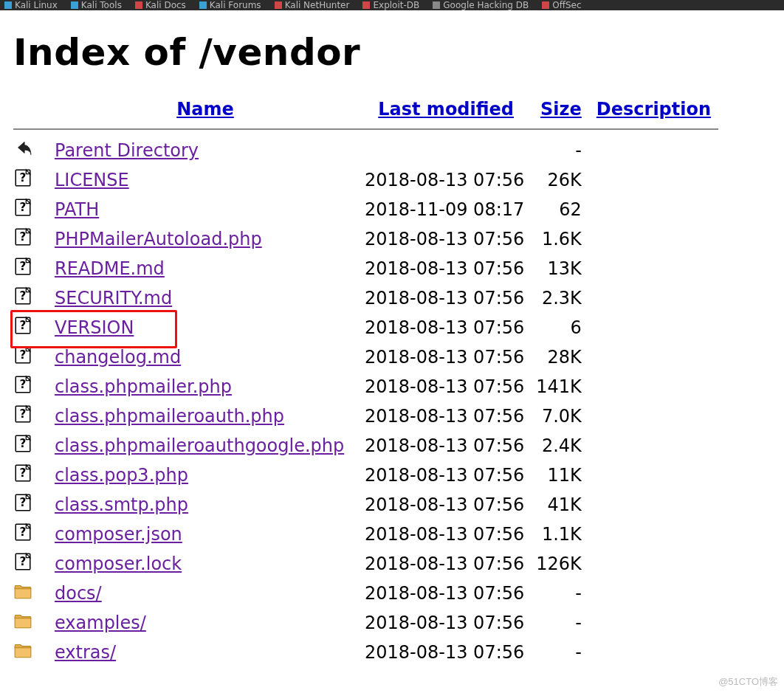  Describe the element at coordinates (121, 475) in the screenshot. I see `entry-link: class.pop3.php` at that location.